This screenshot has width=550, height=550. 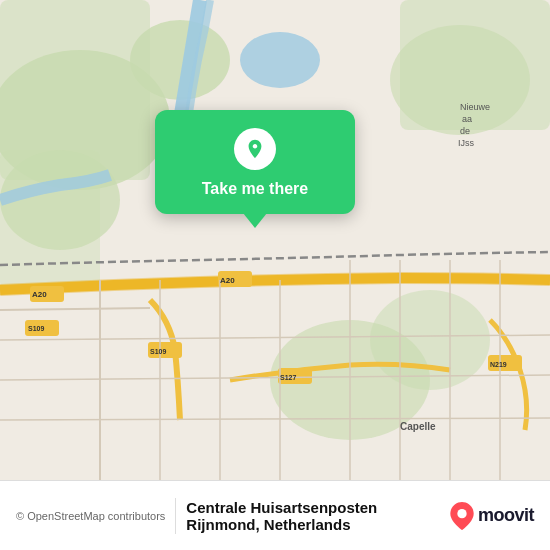 What do you see at coordinates (255, 162) in the screenshot?
I see `take-me-there-popup: Take me there` at bounding box center [255, 162].